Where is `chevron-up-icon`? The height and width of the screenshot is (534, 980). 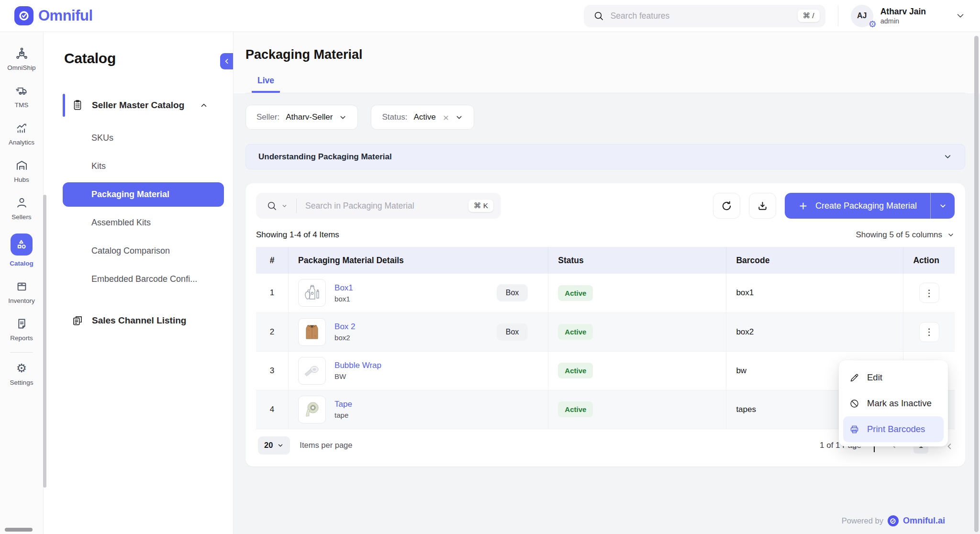 chevron-up-icon is located at coordinates (204, 105).